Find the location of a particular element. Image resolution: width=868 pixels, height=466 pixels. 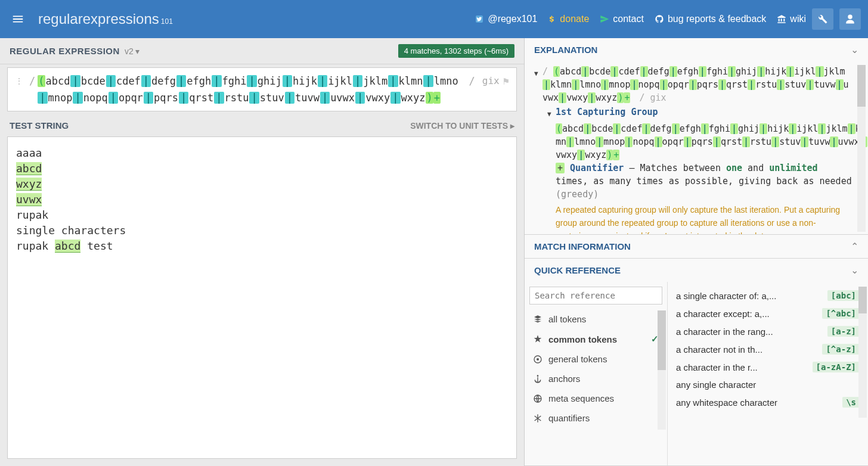

logo-sub: 101 is located at coordinates (167, 21).